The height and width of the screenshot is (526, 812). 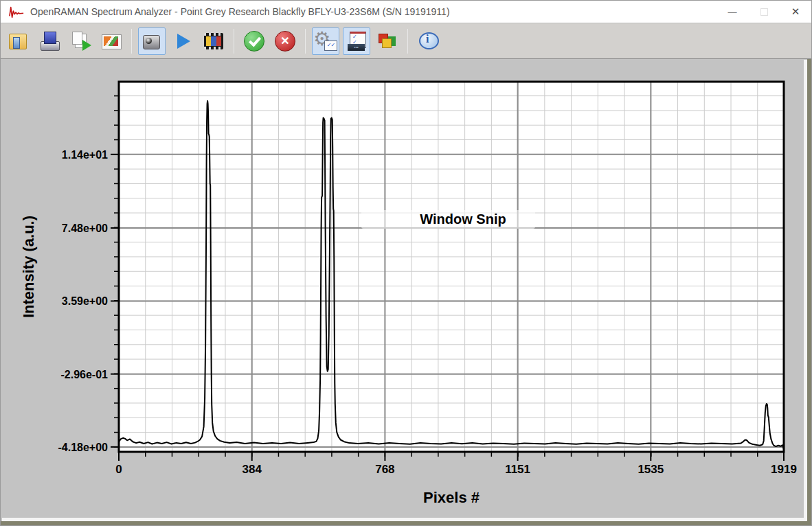 What do you see at coordinates (214, 41) in the screenshot?
I see `film-icon` at bounding box center [214, 41].